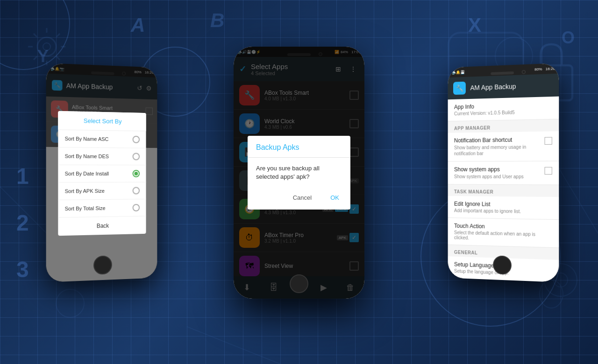  Describe the element at coordinates (136, 191) in the screenshot. I see `sort-radio-apk` at that location.